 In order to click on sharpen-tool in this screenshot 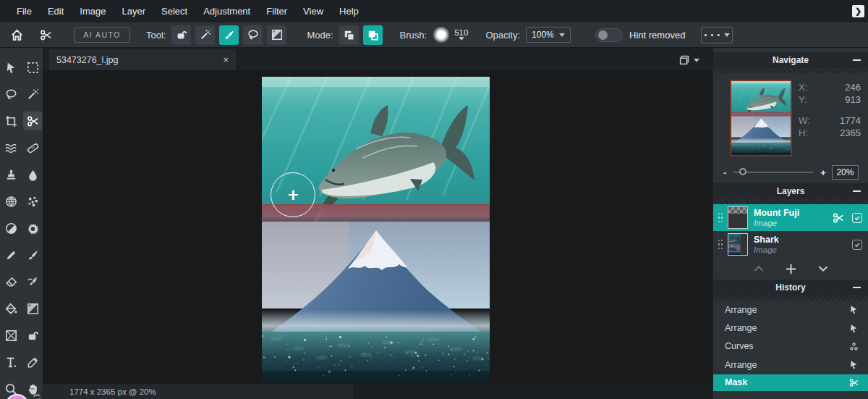, I will do `click(33, 228)`.